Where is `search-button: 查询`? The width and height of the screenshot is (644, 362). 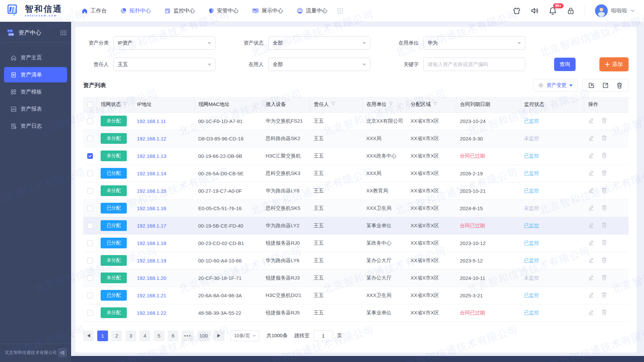
search-button: 查询 is located at coordinates (565, 64).